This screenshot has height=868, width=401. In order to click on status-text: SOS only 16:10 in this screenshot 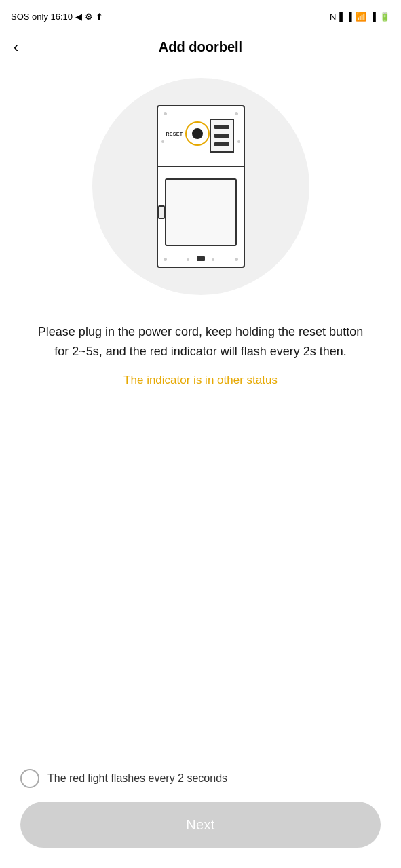, I will do `click(42, 16)`.